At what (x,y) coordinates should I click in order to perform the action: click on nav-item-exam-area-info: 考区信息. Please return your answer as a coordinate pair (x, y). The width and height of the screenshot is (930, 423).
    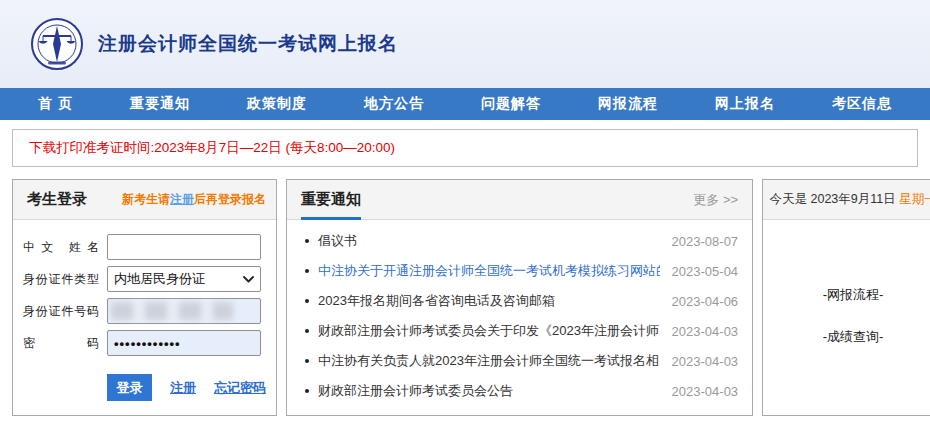
    Looking at the image, I should click on (862, 104).